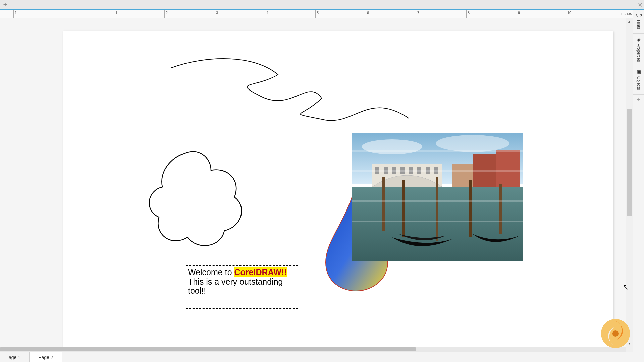  What do you see at coordinates (639, 80) in the screenshot?
I see `objects-docker-tab: ▣ Objects` at bounding box center [639, 80].